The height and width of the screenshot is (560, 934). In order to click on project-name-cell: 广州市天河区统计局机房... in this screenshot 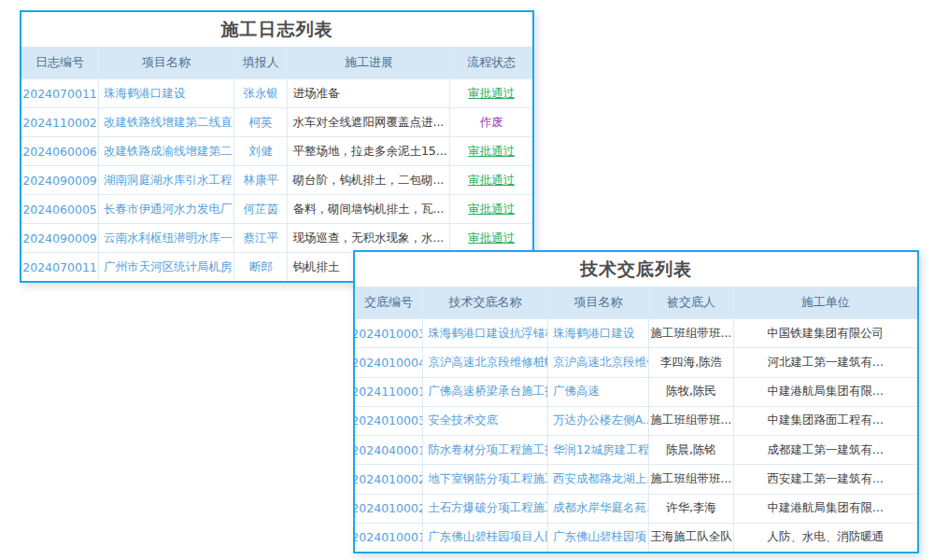, I will do `click(166, 267)`.